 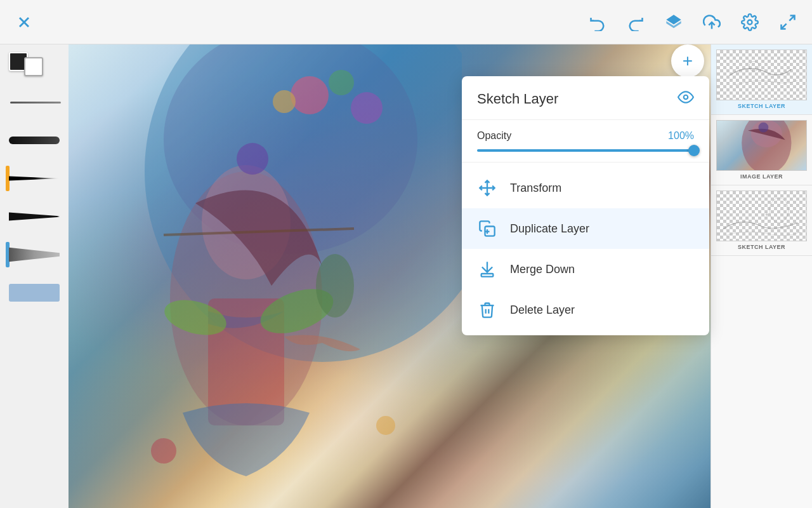 I want to click on delete-action: Delete Layer, so click(x=586, y=310).